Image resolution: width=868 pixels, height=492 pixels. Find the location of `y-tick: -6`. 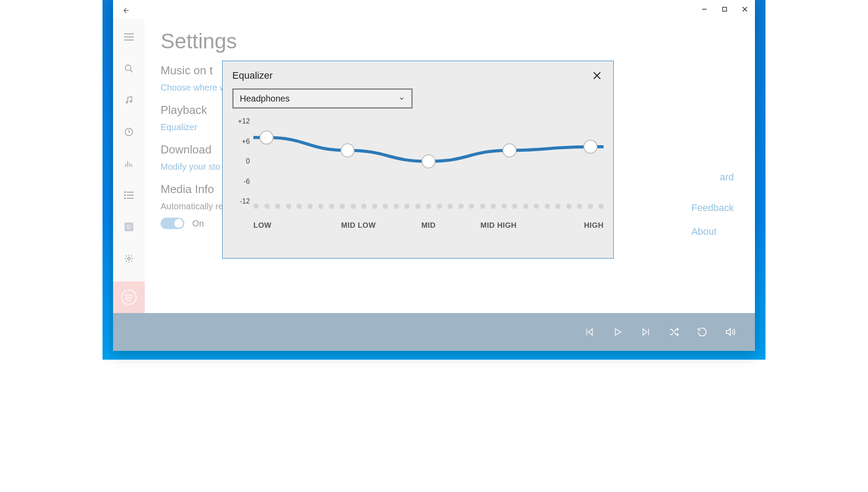

y-tick: -6 is located at coordinates (241, 182).